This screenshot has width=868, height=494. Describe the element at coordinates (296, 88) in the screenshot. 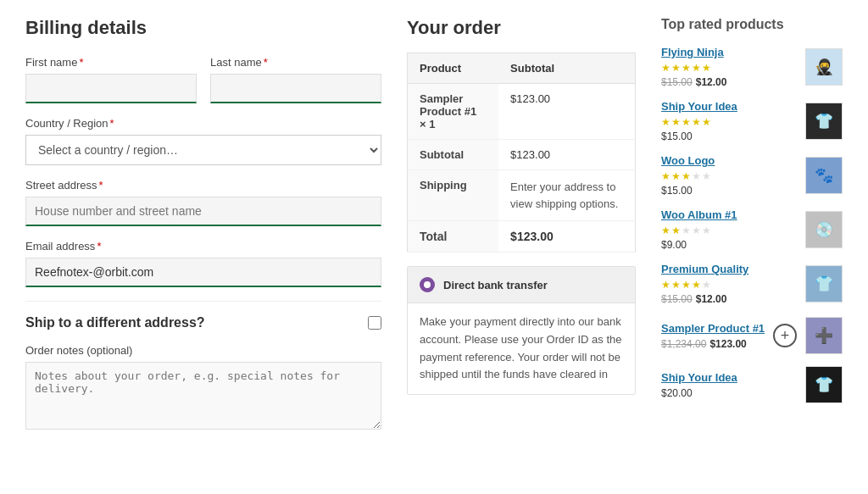

I see `last-name-input` at that location.